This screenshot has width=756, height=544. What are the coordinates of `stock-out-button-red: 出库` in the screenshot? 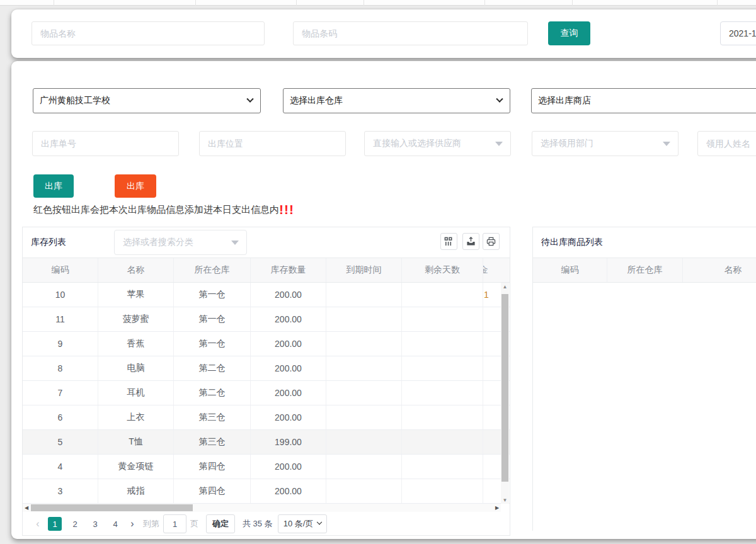 It's located at (135, 186).